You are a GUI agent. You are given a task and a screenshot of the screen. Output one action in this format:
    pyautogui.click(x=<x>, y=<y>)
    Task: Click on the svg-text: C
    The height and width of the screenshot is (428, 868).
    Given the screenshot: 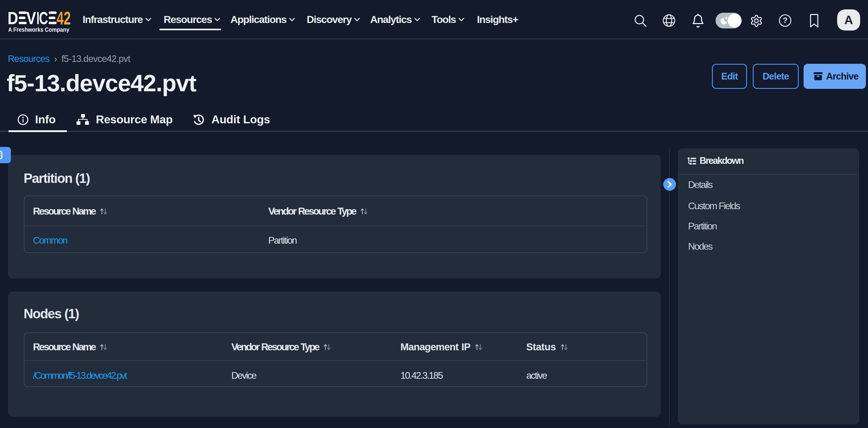 What is the action you would take?
    pyautogui.click(x=44, y=20)
    